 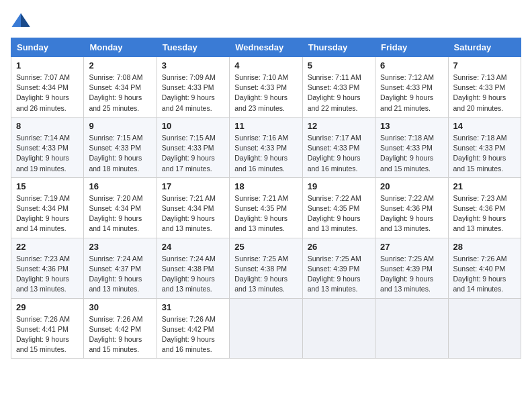 I want to click on day-info: Sunrise: 7:12 AMSunset: 4:33 PMDaylight:…, so click(x=411, y=93).